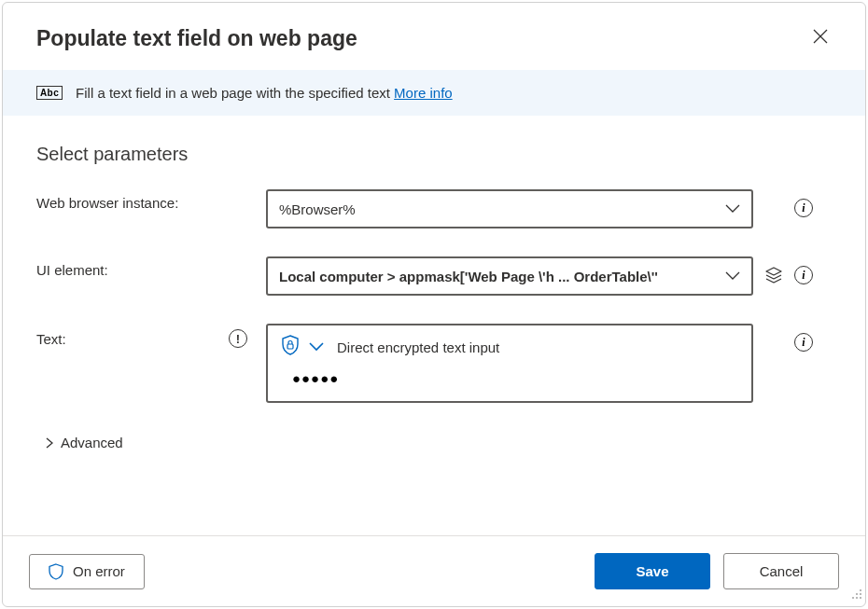  What do you see at coordinates (804, 208) in the screenshot?
I see `info-button-browser: i` at bounding box center [804, 208].